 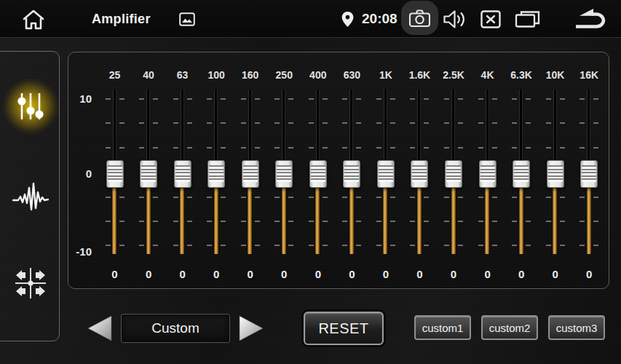 I want to click on home-icon, so click(x=33, y=20).